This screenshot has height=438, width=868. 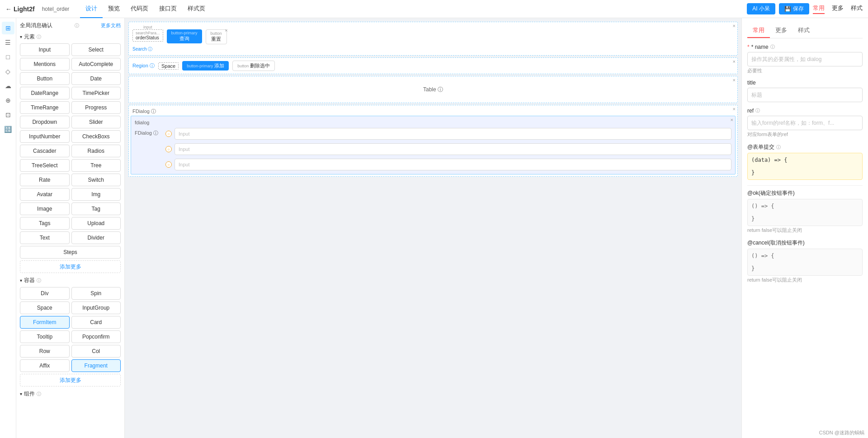 I want to click on element-img: Img, so click(x=96, y=194).